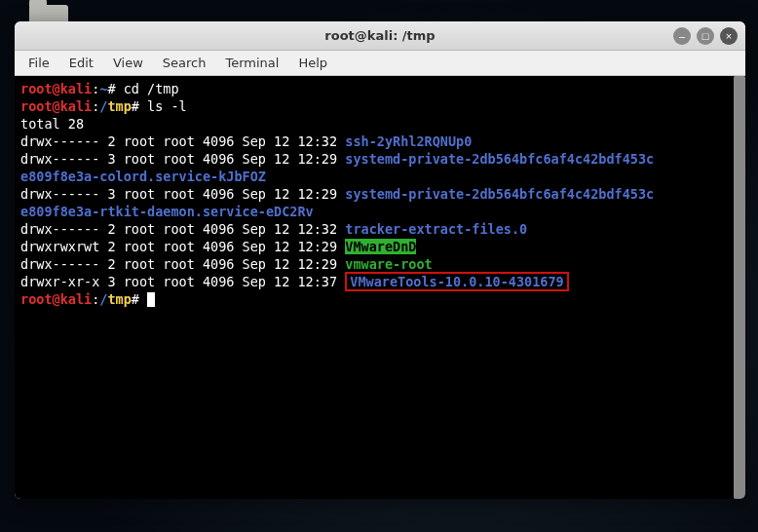 The height and width of the screenshot is (532, 758). What do you see at coordinates (313, 62) in the screenshot?
I see `menu-help: Help` at bounding box center [313, 62].